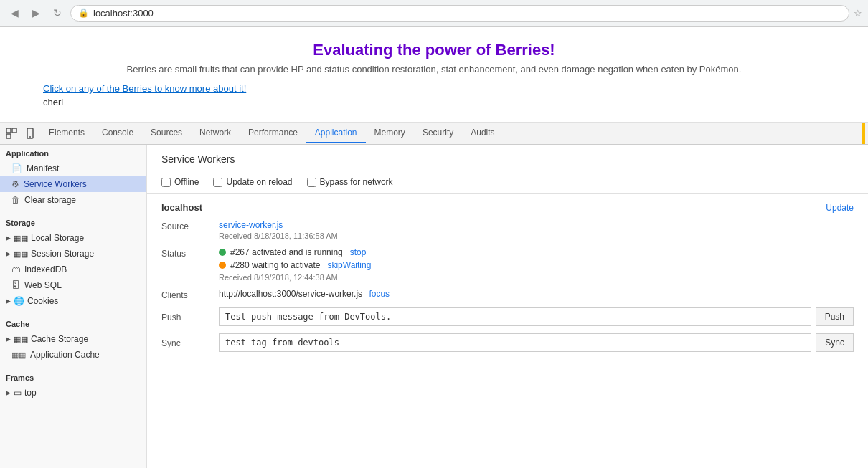  What do you see at coordinates (390, 133) in the screenshot?
I see `tab-memory: Memory` at bounding box center [390, 133].